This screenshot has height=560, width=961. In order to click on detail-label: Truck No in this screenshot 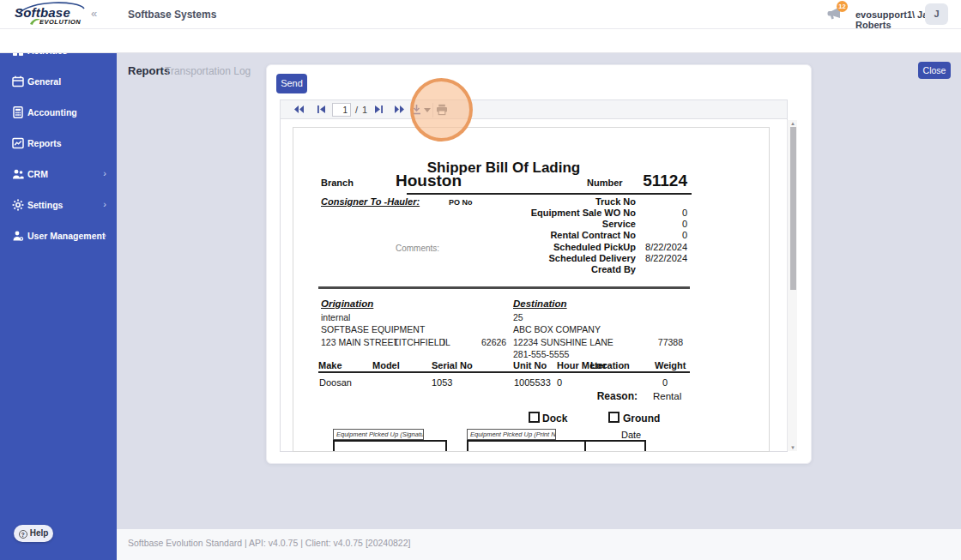, I will do `click(568, 202)`.